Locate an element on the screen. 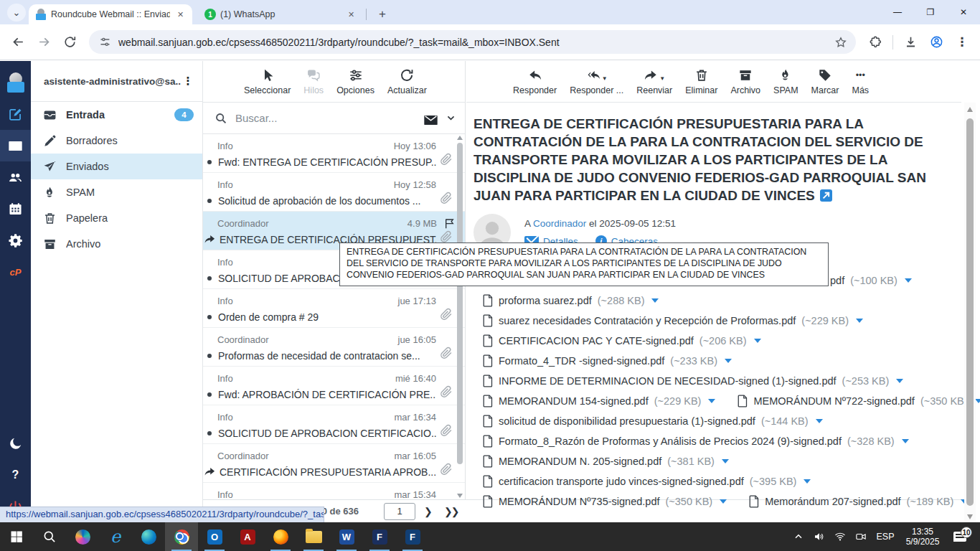 Image resolution: width=980 pixels, height=551 pixels. search-icon is located at coordinates (221, 118).